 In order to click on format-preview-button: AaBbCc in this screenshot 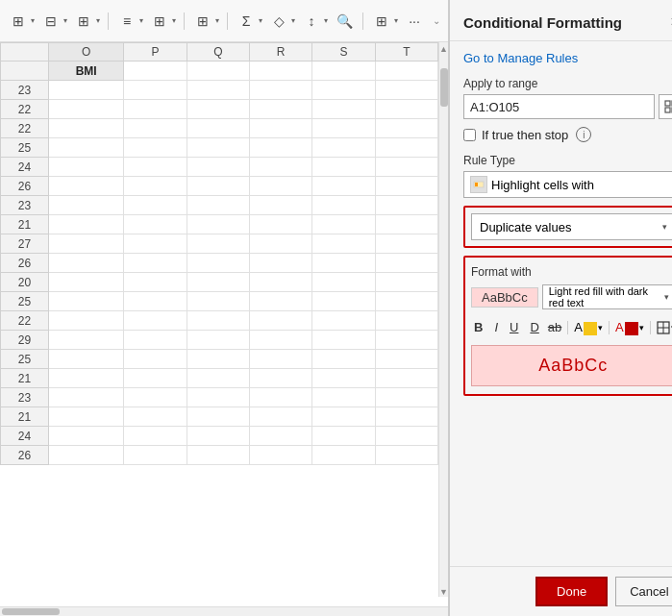, I will do `click(505, 298)`.